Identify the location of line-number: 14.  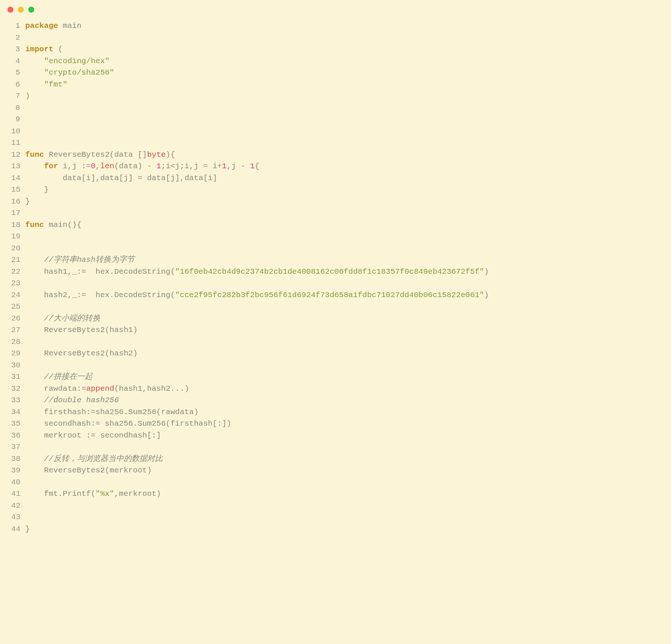
(18, 178).